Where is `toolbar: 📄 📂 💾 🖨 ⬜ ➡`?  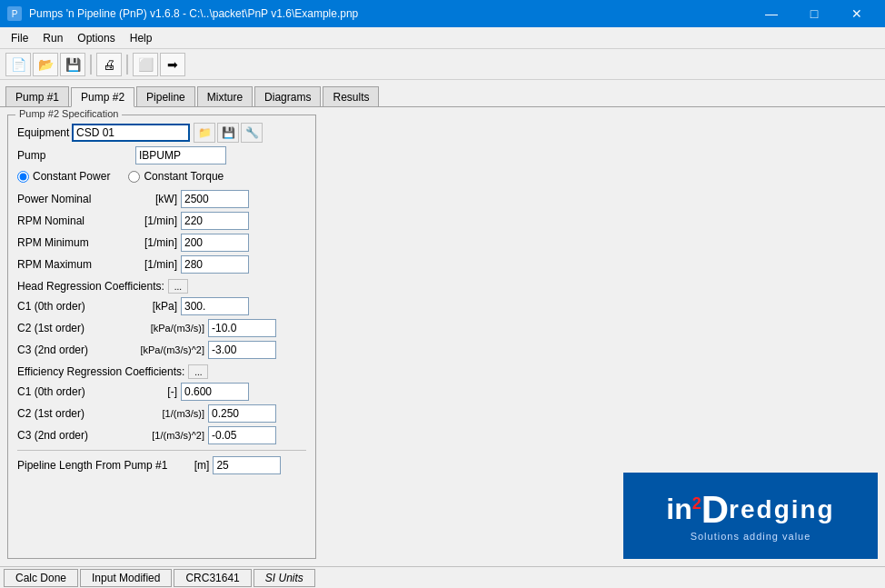 toolbar: 📄 📂 💾 🖨 ⬜ ➡ is located at coordinates (442, 65).